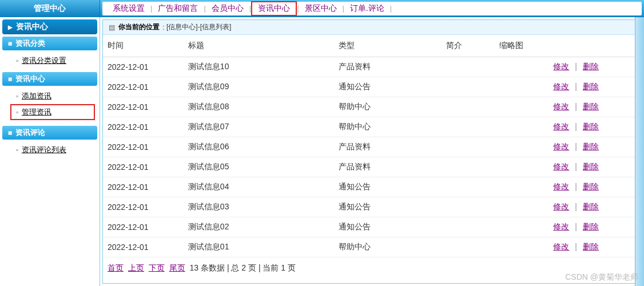 Image resolution: width=644 pixels, height=286 pixels. I want to click on sidebar-item: 资讯评论列表, so click(50, 150).